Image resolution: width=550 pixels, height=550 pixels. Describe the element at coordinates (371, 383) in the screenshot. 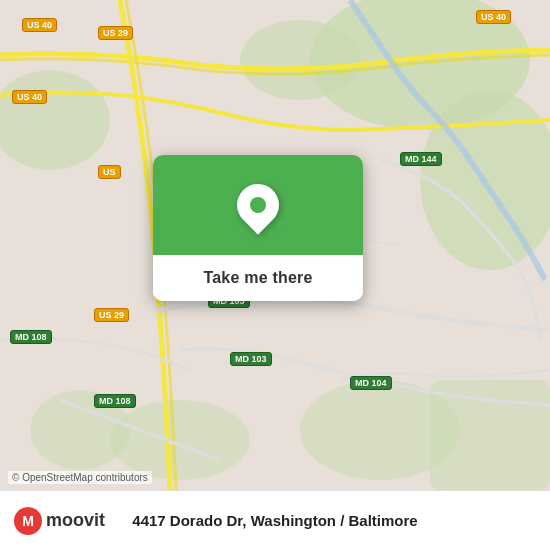

I see `road-label-md104: MD 104` at that location.